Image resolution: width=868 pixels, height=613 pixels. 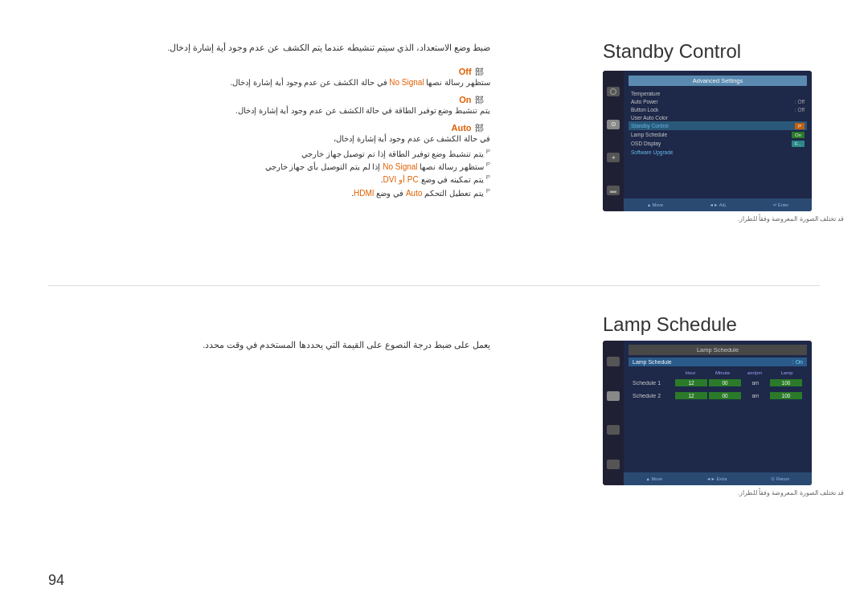 What do you see at coordinates (653, 395) in the screenshot?
I see `sched2-label: Schedule 2` at bounding box center [653, 395].